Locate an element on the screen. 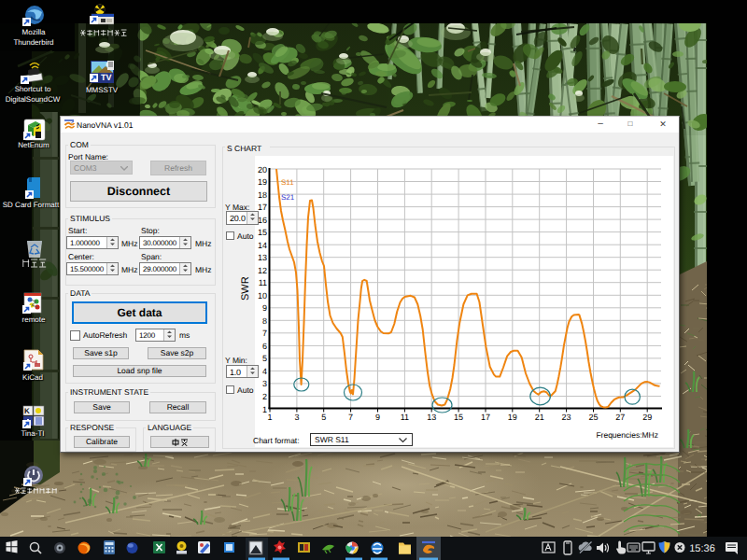  svg-text: 12 is located at coordinates (262, 271).